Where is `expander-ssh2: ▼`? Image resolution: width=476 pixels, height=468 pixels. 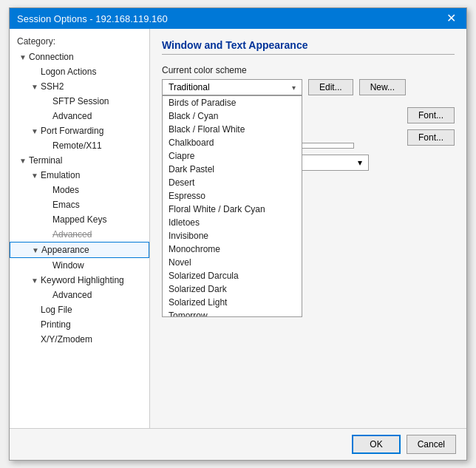
expander-ssh2: ▼ is located at coordinates (35, 87).